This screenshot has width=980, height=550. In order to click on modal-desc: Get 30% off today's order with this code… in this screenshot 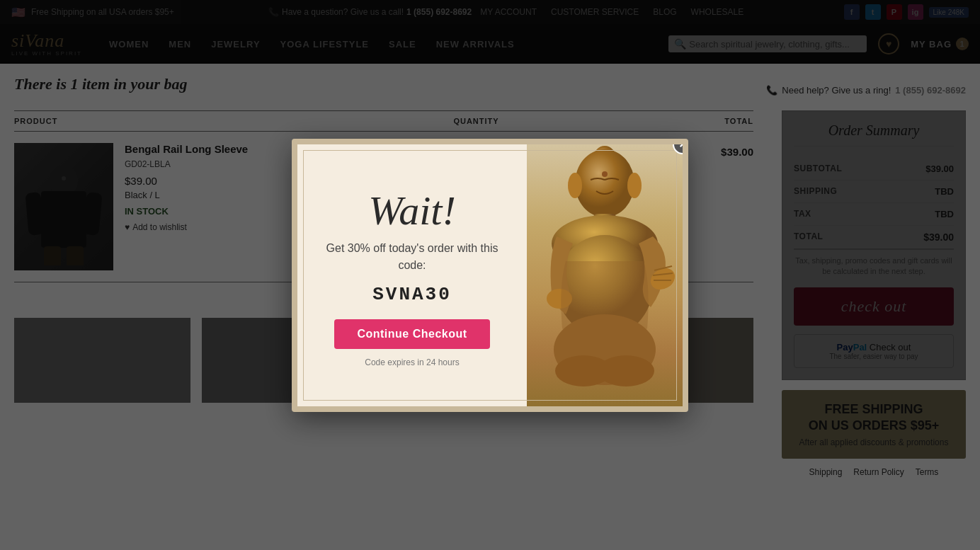, I will do `click(412, 257)`.